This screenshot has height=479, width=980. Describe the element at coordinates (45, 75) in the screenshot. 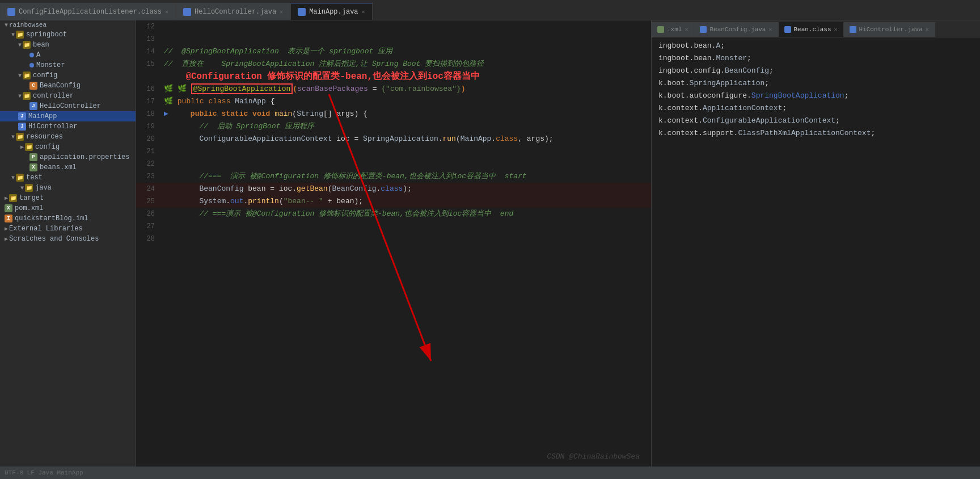

I see `sidebar-label-config: config` at that location.